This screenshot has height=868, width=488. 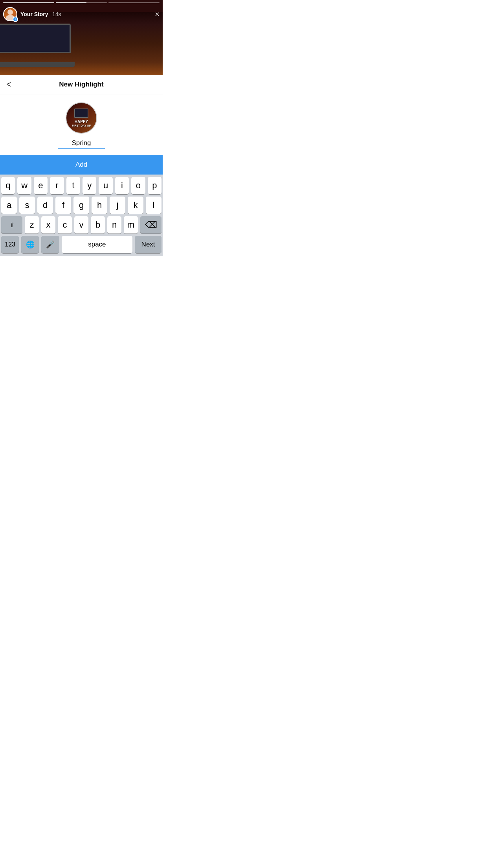 I want to click on globe-key: 🌐, so click(x=30, y=245).